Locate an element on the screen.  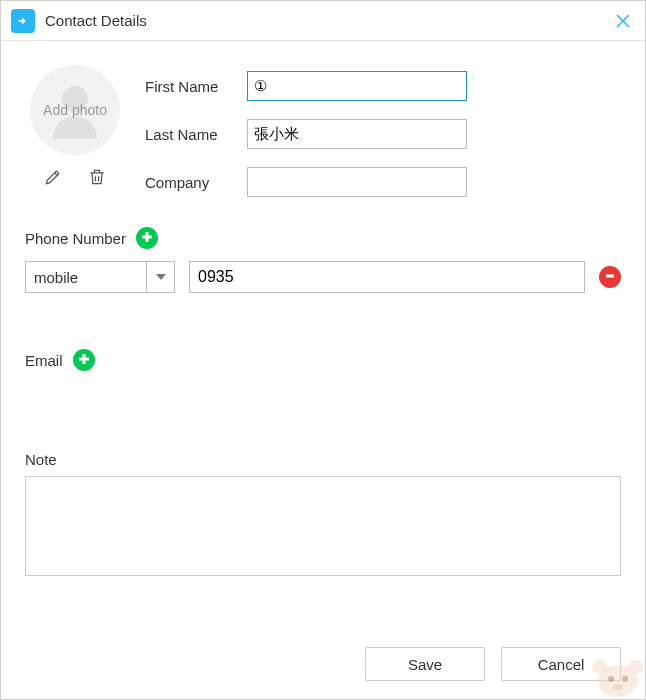
company-row: Company is located at coordinates (383, 182).